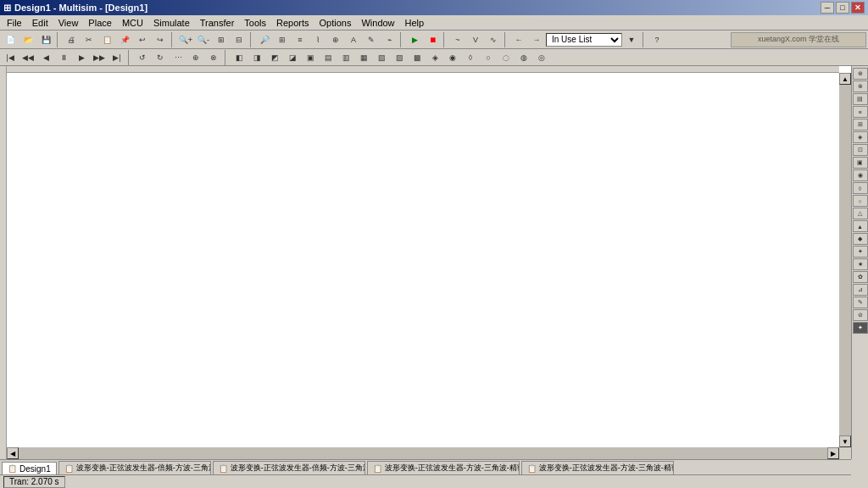 The height and width of the screenshot is (488, 868). What do you see at coordinates (125, 40) in the screenshot?
I see `paste-button: 📌` at bounding box center [125, 40].